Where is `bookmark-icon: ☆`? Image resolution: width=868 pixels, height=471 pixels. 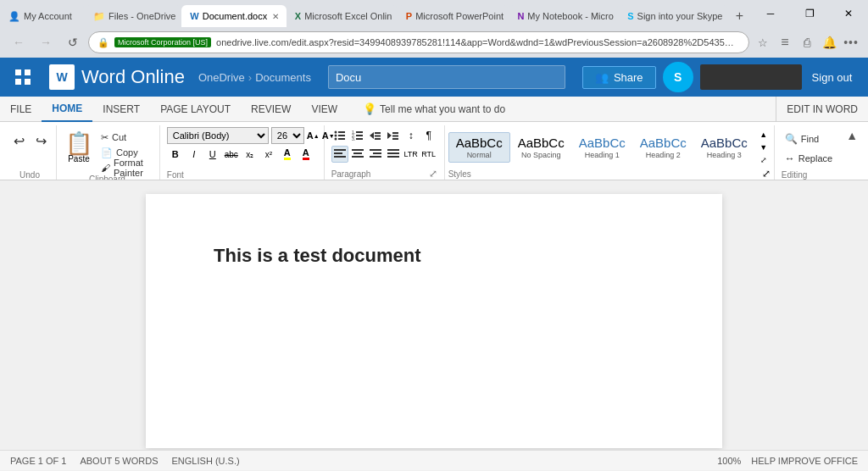 bookmark-icon: ☆ is located at coordinates (763, 42).